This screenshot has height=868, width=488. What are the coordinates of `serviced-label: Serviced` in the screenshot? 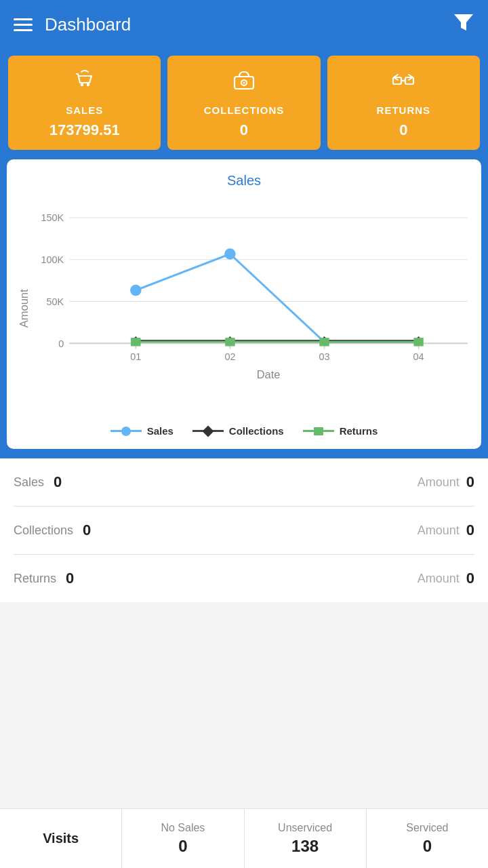 It's located at (427, 828).